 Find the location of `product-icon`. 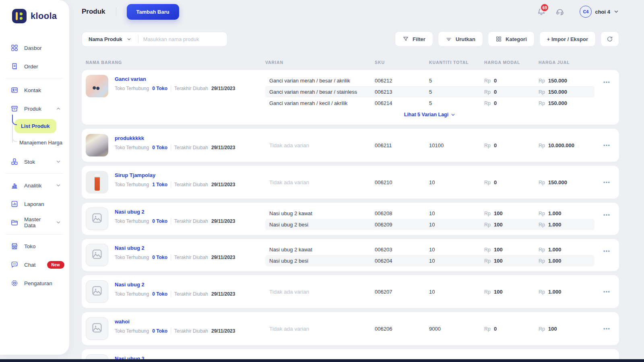

product-icon is located at coordinates (14, 109).